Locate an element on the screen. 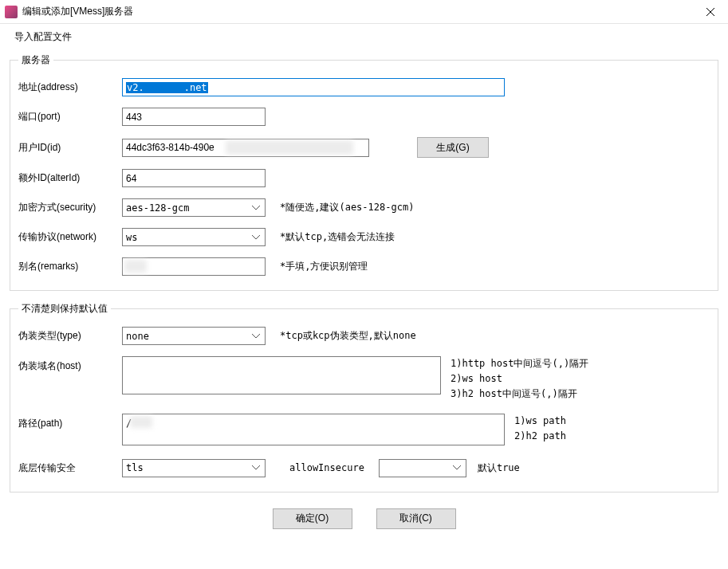 This screenshot has width=728, height=569. remarks-label: 别名(remarks) is located at coordinates (70, 266).